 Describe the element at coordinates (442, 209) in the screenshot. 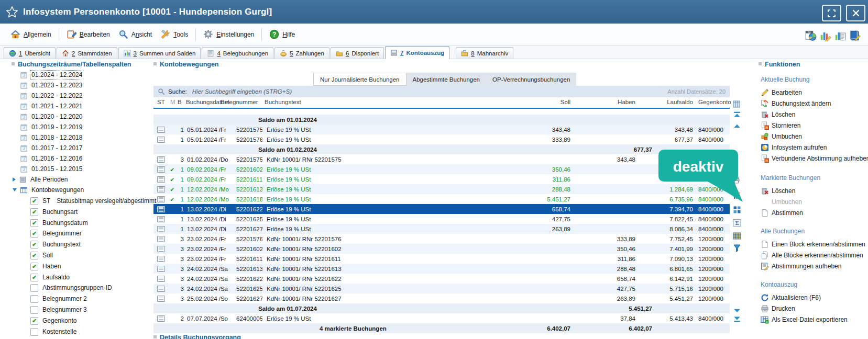

I see `booking-row-selected: 113.02.2024 /Di52201622Erlöse 19 % USt65…` at that location.